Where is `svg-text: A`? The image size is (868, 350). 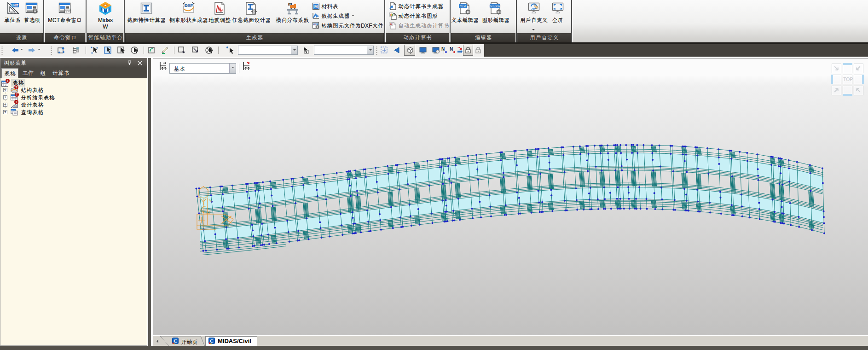
svg-text: A is located at coordinates (391, 24).